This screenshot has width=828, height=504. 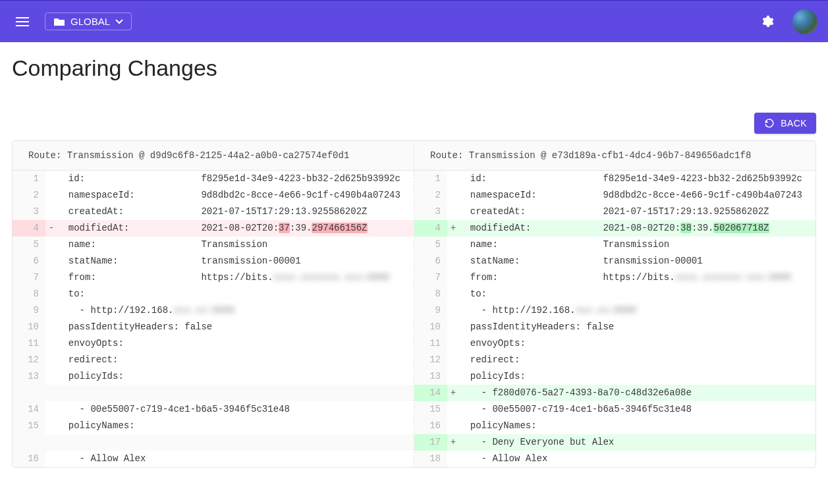 What do you see at coordinates (615, 426) in the screenshot?
I see `diff-line: 16 policyNames:` at bounding box center [615, 426].